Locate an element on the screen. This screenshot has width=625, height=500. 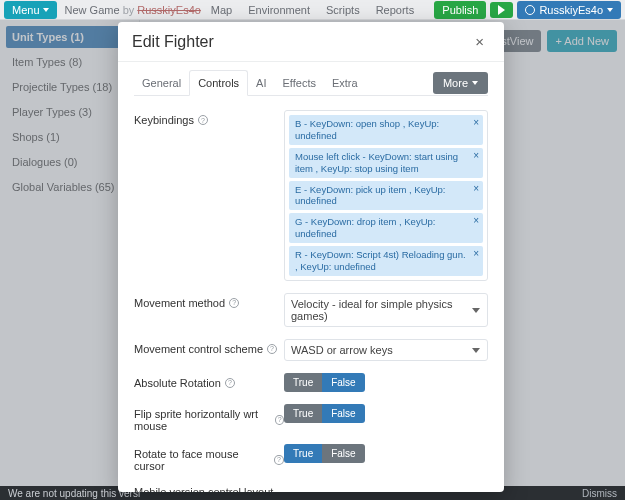
keybind-tag: G - KeyDown: drop item , KeyUp: undefine… is located at coordinates (386, 228).